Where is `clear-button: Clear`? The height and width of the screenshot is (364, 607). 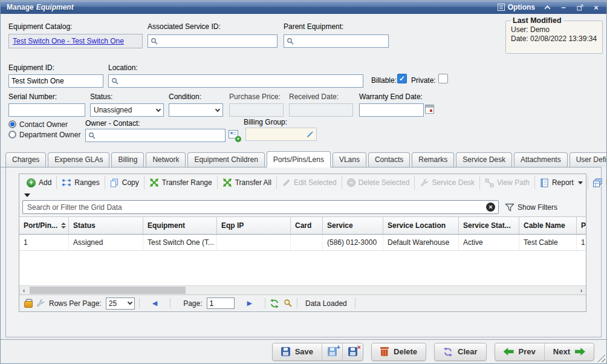
clear-button: Clear is located at coordinates (461, 352).